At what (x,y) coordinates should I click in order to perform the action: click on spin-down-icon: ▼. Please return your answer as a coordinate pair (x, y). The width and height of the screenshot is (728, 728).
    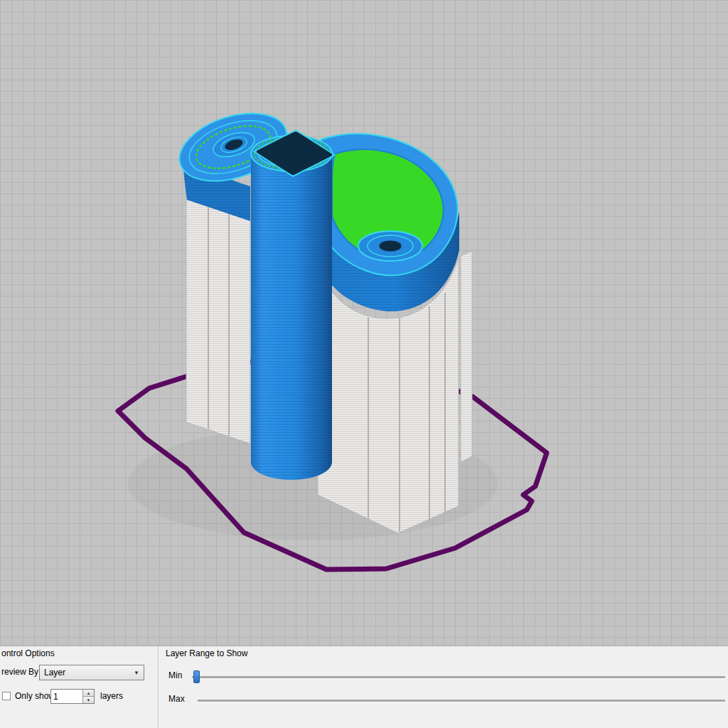
    Looking at the image, I should click on (89, 700).